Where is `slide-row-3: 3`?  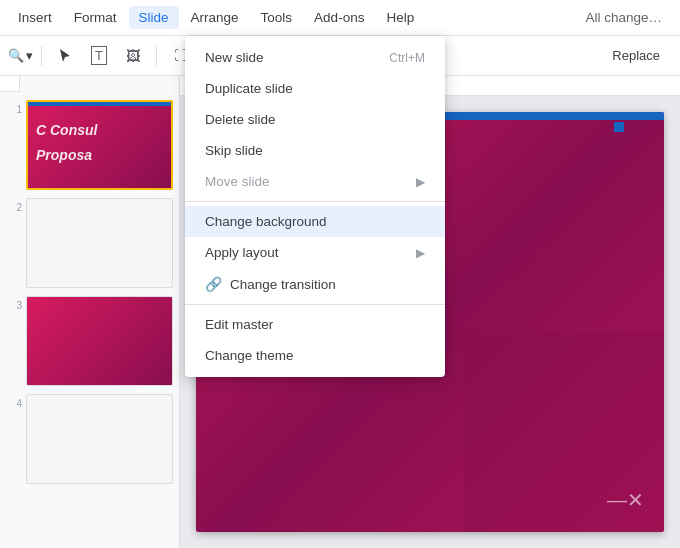 slide-row-3: 3 is located at coordinates (90, 341).